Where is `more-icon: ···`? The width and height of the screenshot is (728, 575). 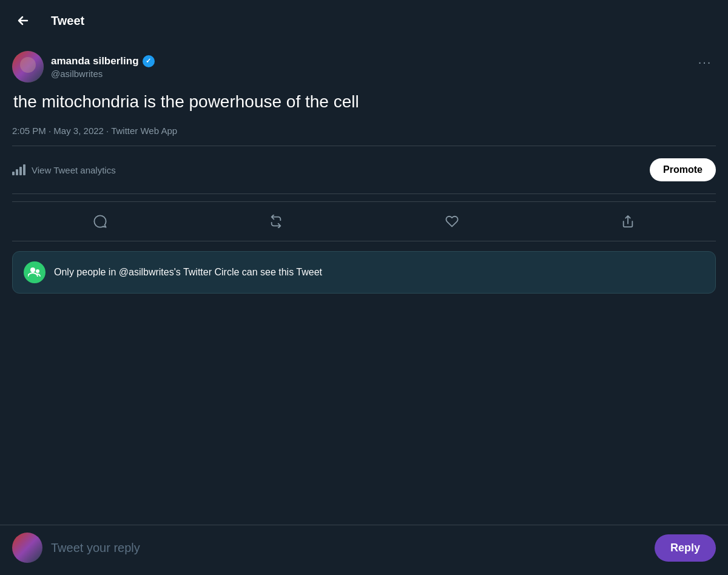 more-icon: ··· is located at coordinates (705, 62).